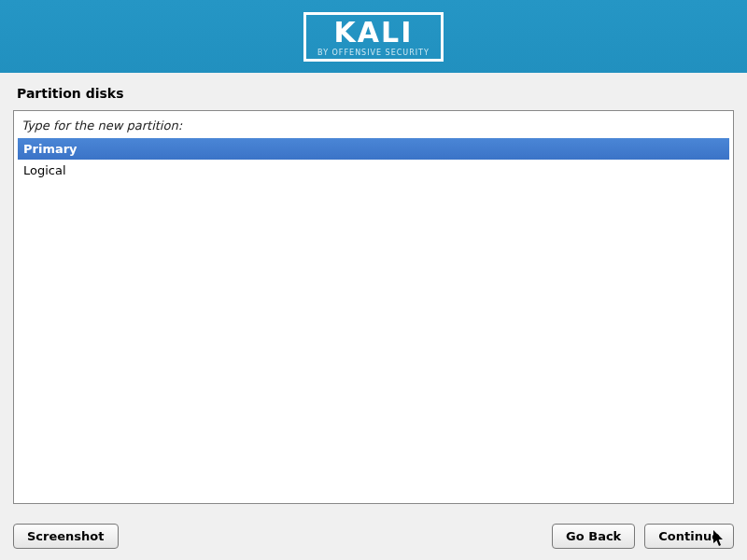  Describe the element at coordinates (374, 129) in the screenshot. I see `prompt-text: Type for the new partition:` at that location.